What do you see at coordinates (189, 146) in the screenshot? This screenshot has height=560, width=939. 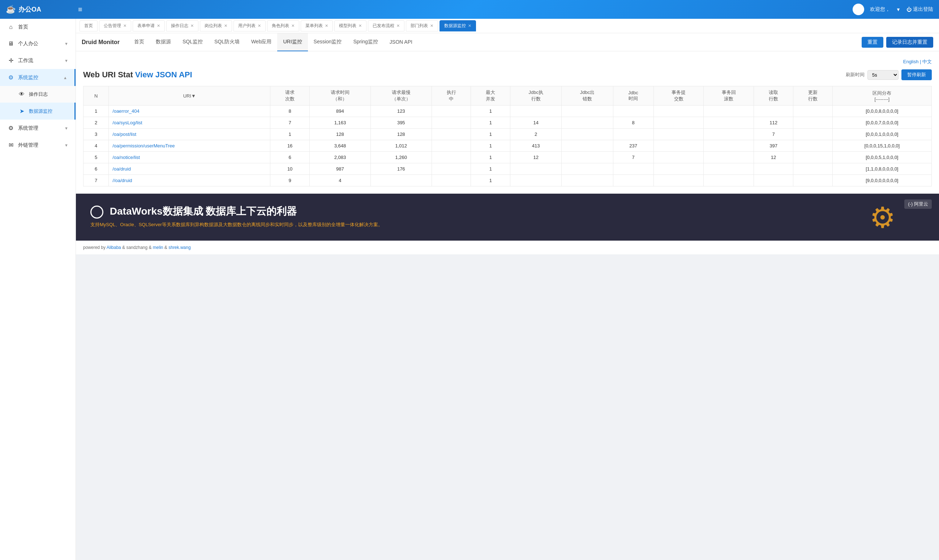 I see `cell-uri: /oa/permission/userMenuTree` at bounding box center [189, 146].